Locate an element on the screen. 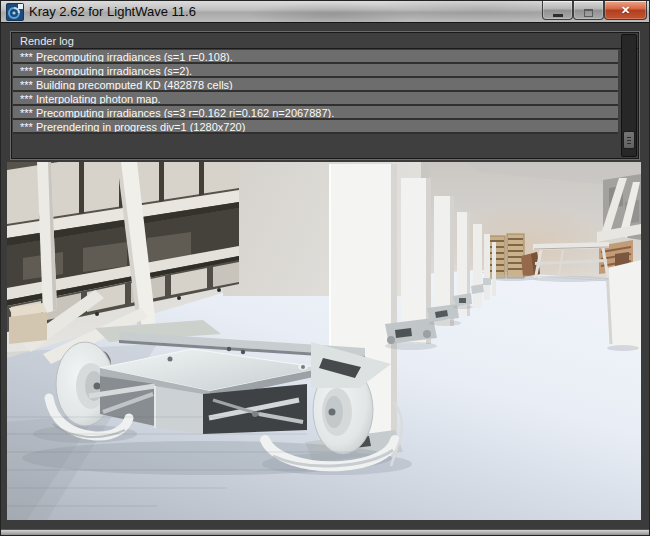 Image resolution: width=650 pixels, height=536 pixels. log-line: *** Precomputing irradiances (s=2). is located at coordinates (316, 71).